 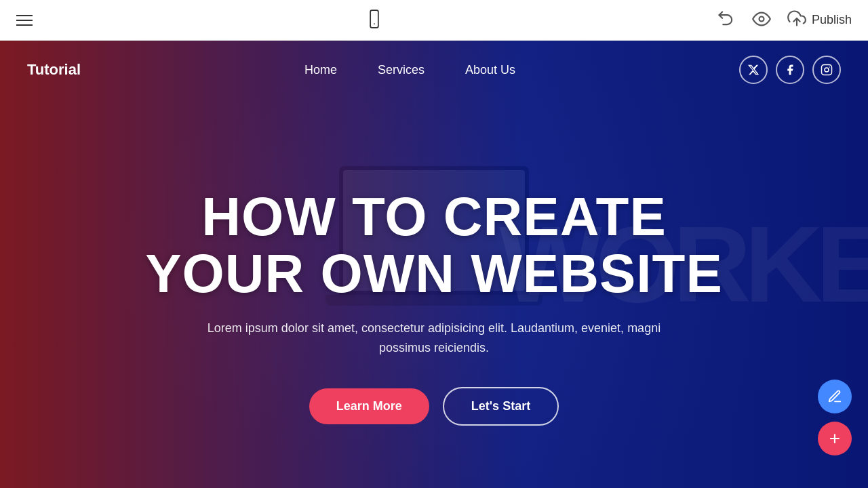 I want to click on social-icons, so click(x=790, y=70).